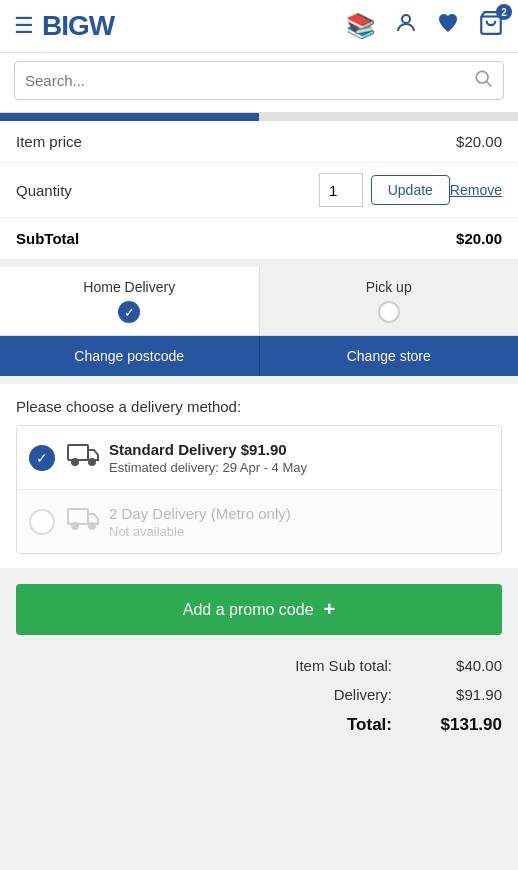  I want to click on pickup-label: Pick up, so click(389, 287).